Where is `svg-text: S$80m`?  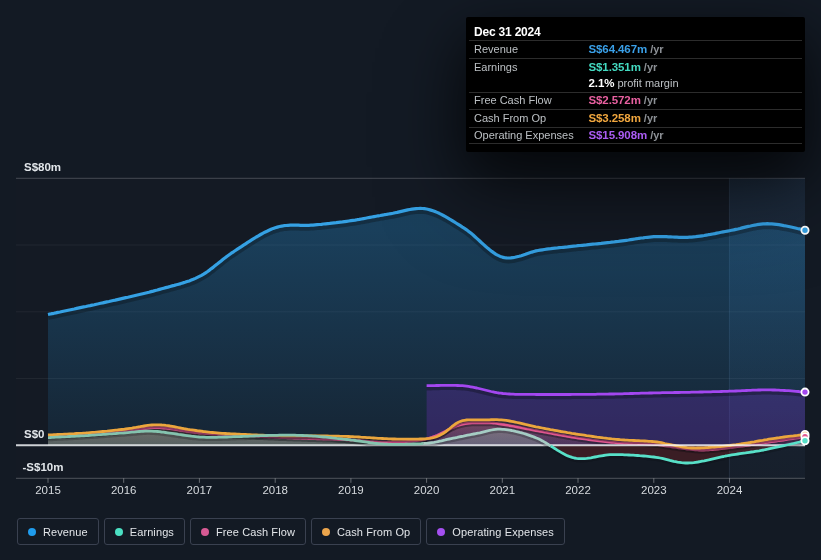 svg-text: S$80m is located at coordinates (42, 167).